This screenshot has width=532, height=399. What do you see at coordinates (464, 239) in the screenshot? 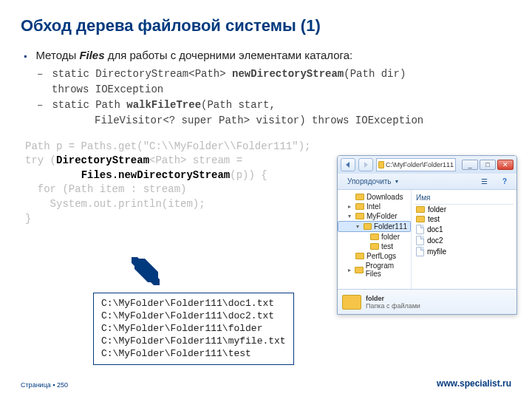
I see `explorer-file-list: Имя folder test doc1 doc2 myfile` at bounding box center [464, 239].